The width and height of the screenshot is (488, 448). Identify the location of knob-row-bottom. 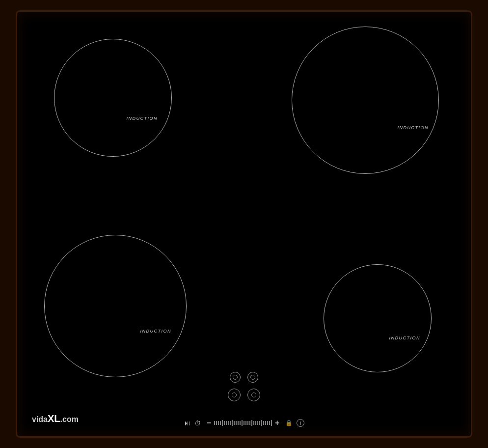
(244, 395).